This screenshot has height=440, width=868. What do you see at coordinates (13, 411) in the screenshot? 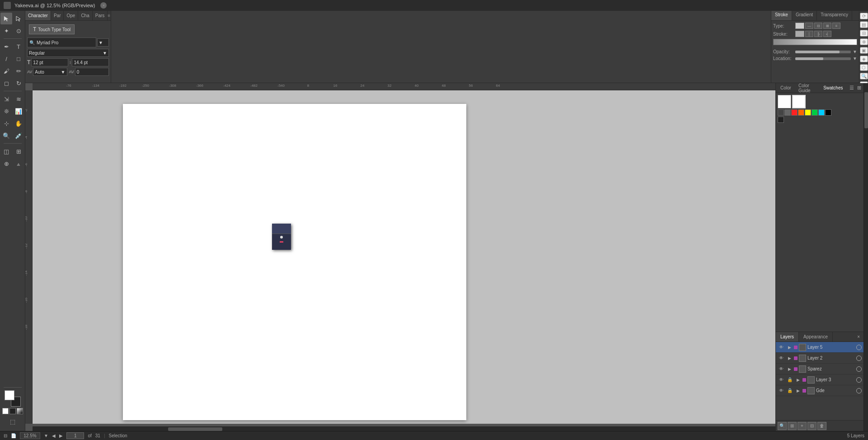
I see `black-swatch` at bounding box center [13, 411].